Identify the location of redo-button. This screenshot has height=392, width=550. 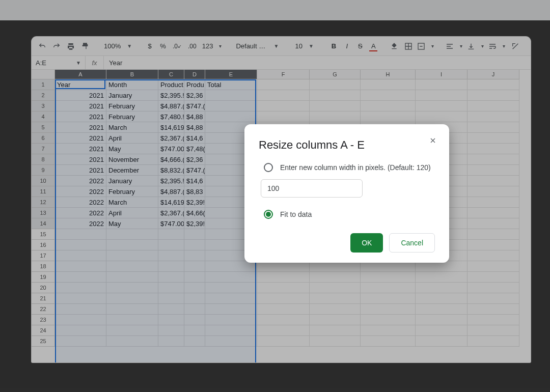
(57, 46).